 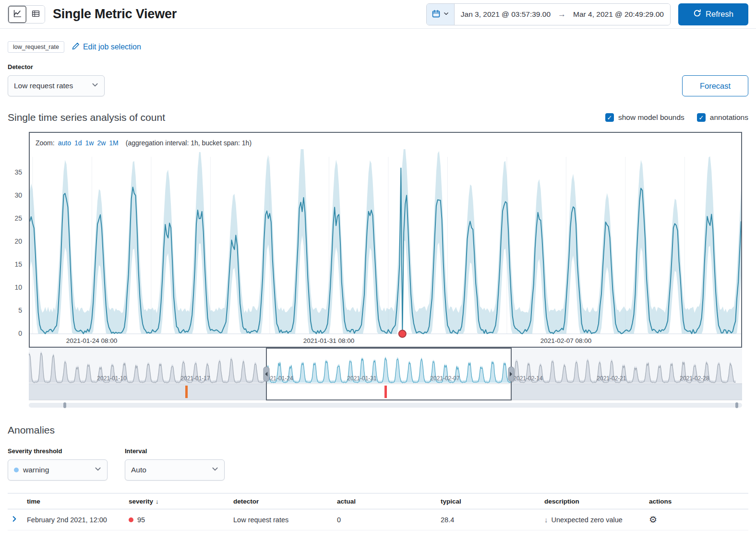 I want to click on cell-description: ↓ Unexpected zero value, so click(x=597, y=520).